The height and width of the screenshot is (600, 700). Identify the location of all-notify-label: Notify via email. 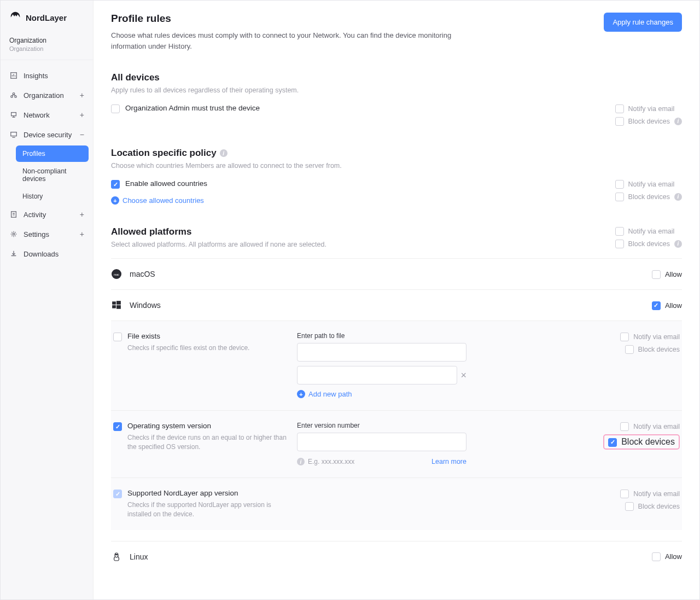
(652, 109).